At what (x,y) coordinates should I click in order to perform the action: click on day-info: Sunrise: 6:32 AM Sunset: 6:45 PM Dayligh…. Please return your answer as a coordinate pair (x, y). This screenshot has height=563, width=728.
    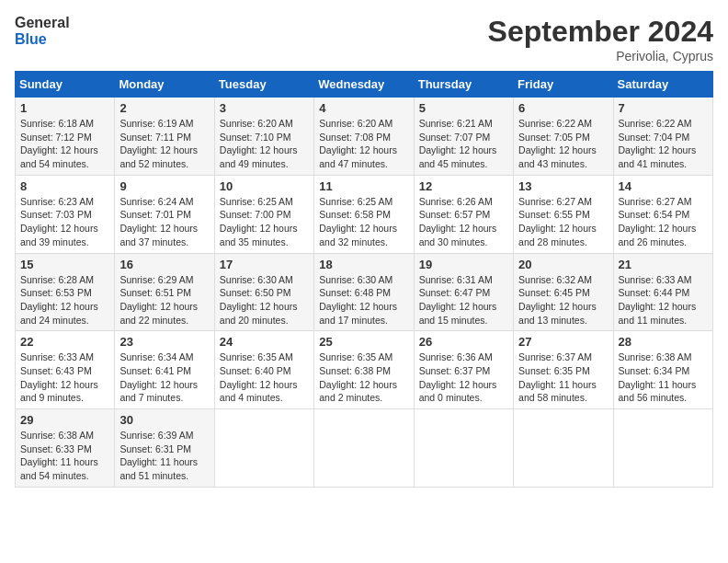
    Looking at the image, I should click on (563, 300).